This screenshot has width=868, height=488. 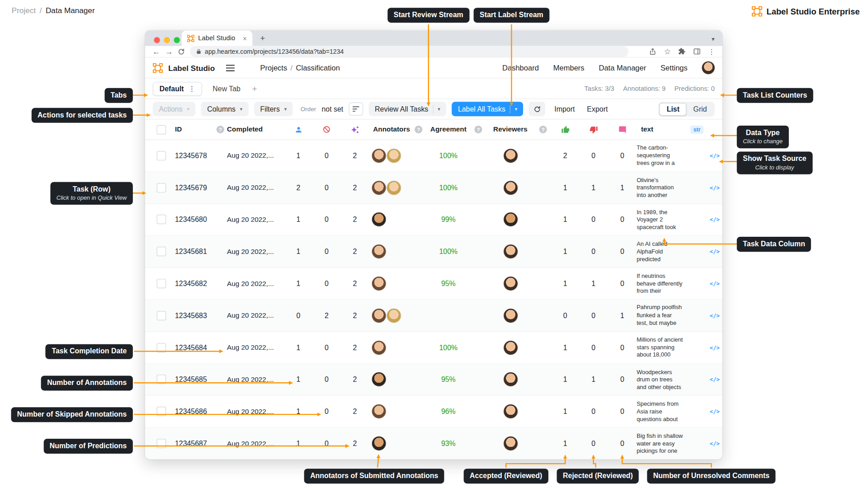 I want to click on table-row: 12345684 Aug 20 2022,... 1 0 2 100% 1 0 …, so click(x=434, y=348).